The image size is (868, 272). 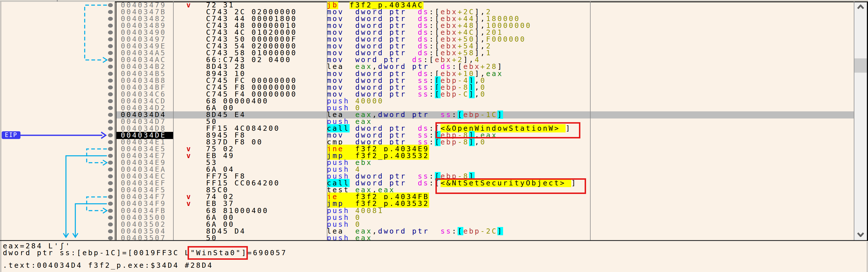 What do you see at coordinates (590, 121) in the screenshot?
I see `disasm-comment-divider` at bounding box center [590, 121].